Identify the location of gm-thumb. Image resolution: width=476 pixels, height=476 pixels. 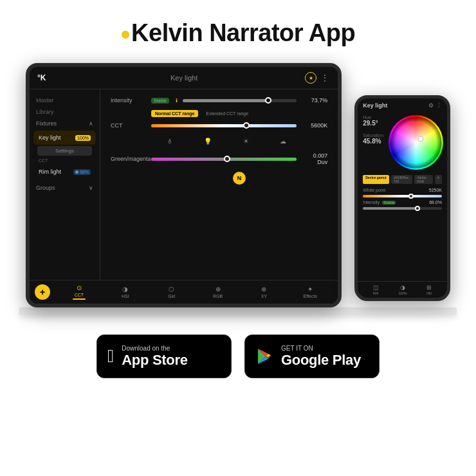
(227, 159).